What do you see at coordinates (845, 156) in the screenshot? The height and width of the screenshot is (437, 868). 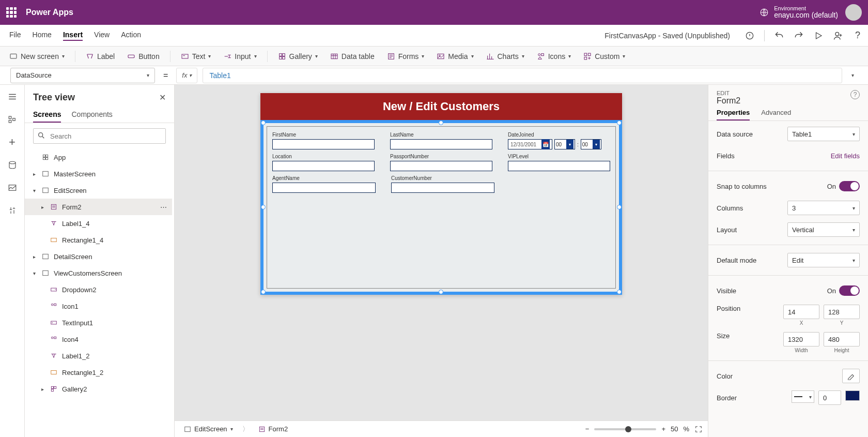 I see `edit-fields-link: Edit fields` at bounding box center [845, 156].